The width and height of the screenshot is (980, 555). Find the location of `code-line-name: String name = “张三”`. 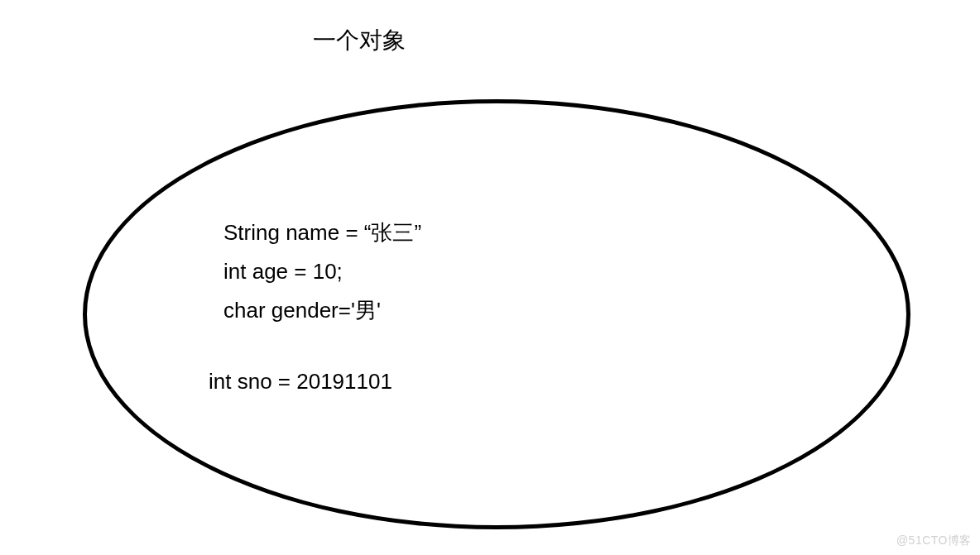

code-line-name: String name = “张三” is located at coordinates (323, 233).